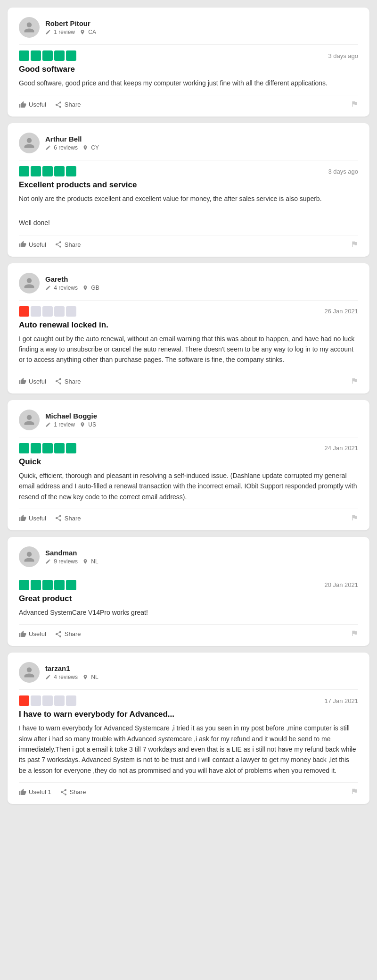 Image resolution: width=377 pixels, height=980 pixels. What do you see at coordinates (188, 729) in the screenshot?
I see `review-card-6: tarzan1 4 reviews NL 17 Jan 2021` at bounding box center [188, 729].